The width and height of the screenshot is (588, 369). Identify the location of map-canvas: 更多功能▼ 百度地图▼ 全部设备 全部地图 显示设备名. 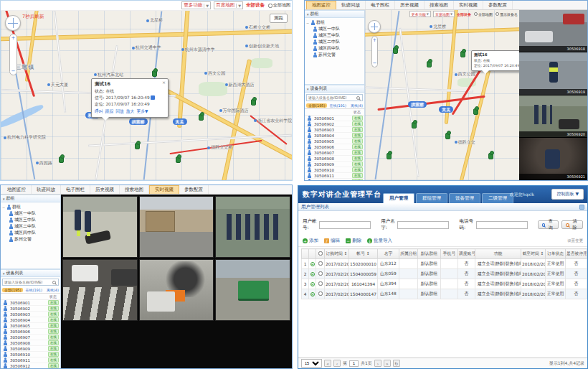
(442, 95).